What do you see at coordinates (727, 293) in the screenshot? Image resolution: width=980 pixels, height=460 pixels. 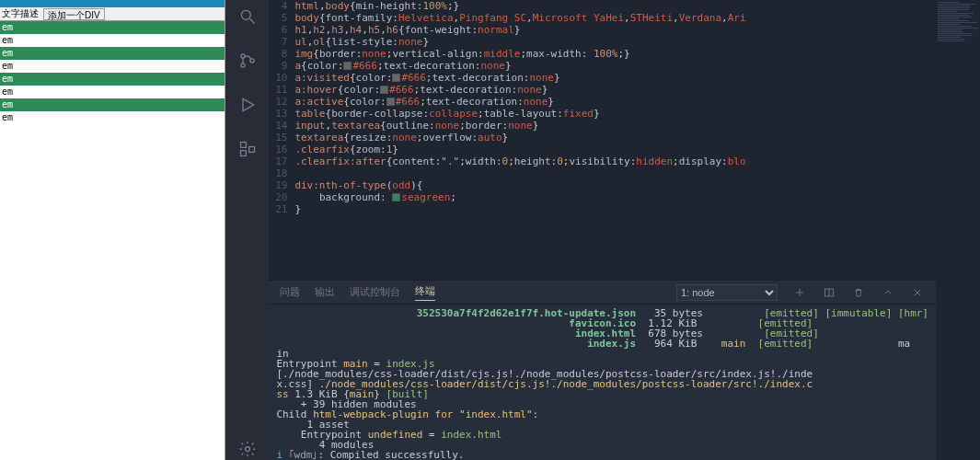 I see `terminal-selector: 1: node` at bounding box center [727, 293].